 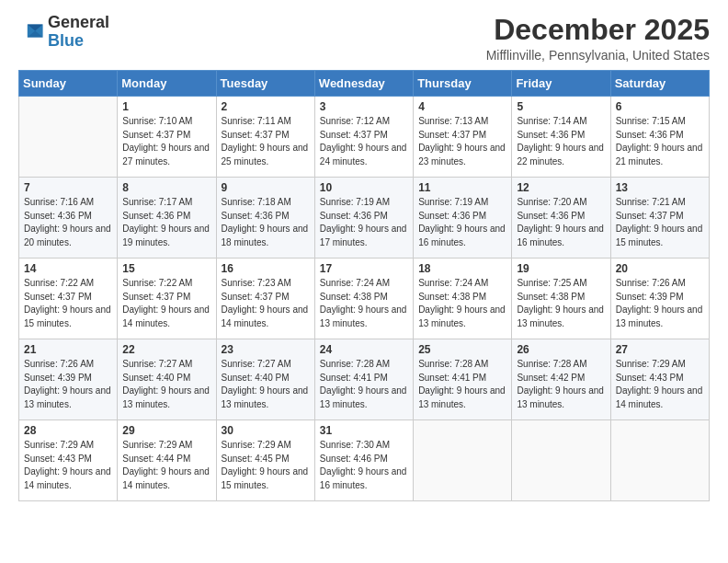 What do you see at coordinates (660, 269) in the screenshot?
I see `day-number: 20` at bounding box center [660, 269].